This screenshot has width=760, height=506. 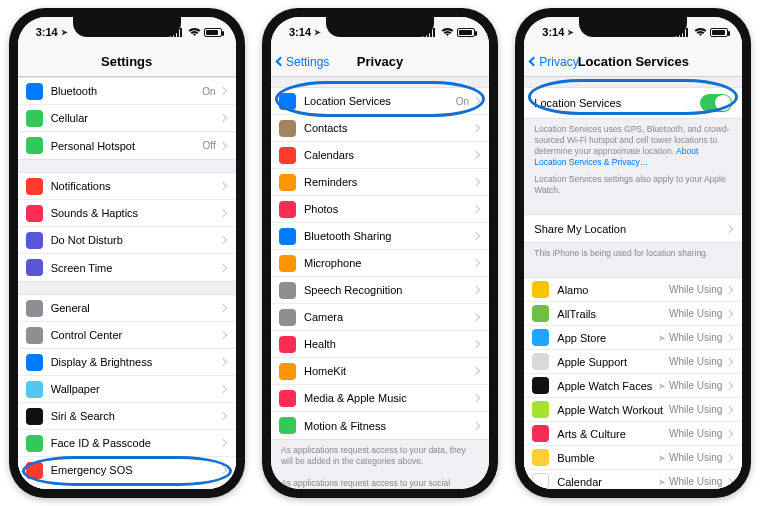 I want to click on back-button: Privacy, so click(x=554, y=62).